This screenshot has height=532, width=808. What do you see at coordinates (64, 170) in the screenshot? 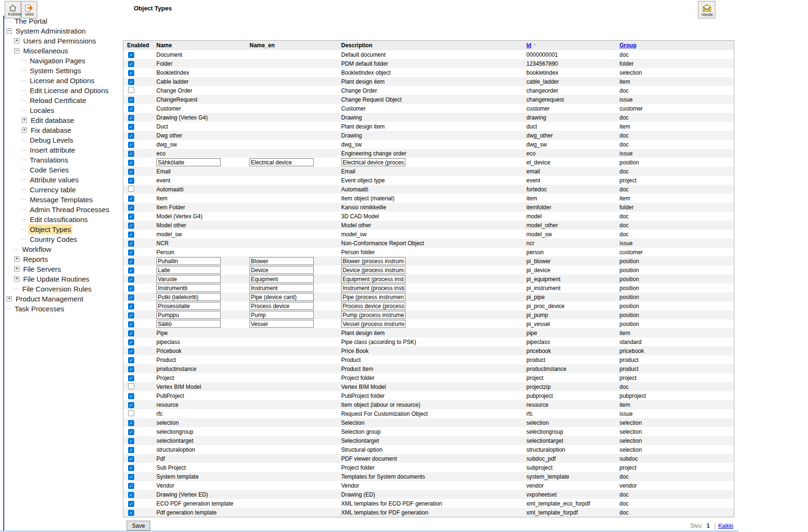
I see `tree-item-code-series: Code Series` at bounding box center [64, 170].